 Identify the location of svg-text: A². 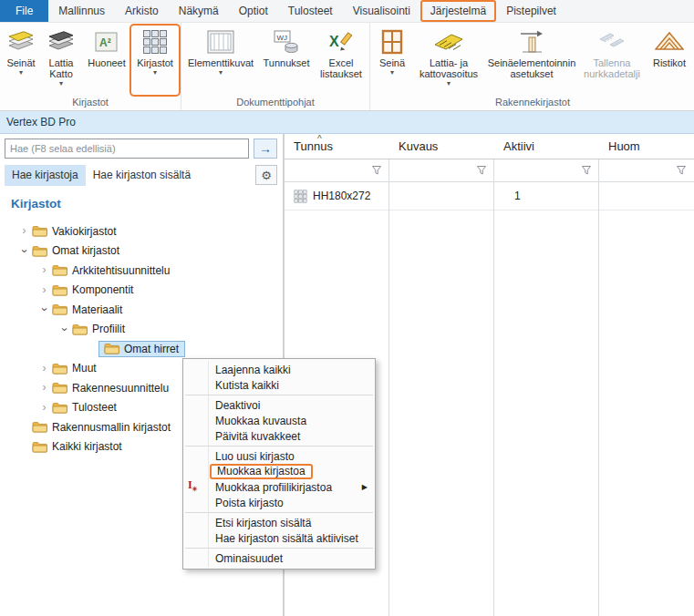
(106, 43).